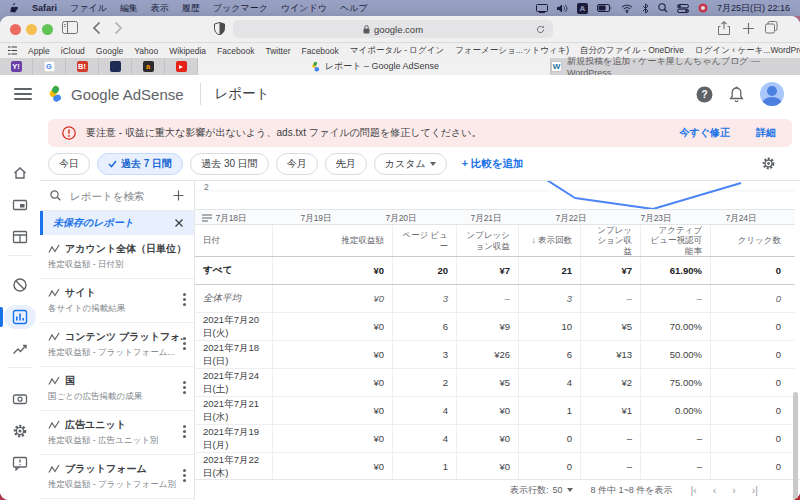 This screenshot has width=800, height=500. I want to click on table-row: 2021年7月24日(土)¥02¥54¥275.00%0, so click(495, 383).